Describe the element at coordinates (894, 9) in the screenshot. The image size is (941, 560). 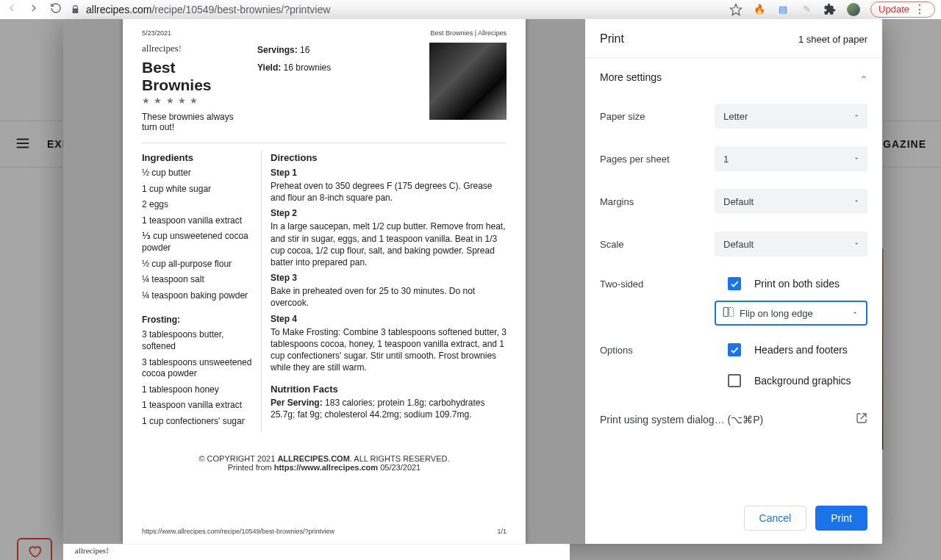
I see `update-label: Update` at that location.